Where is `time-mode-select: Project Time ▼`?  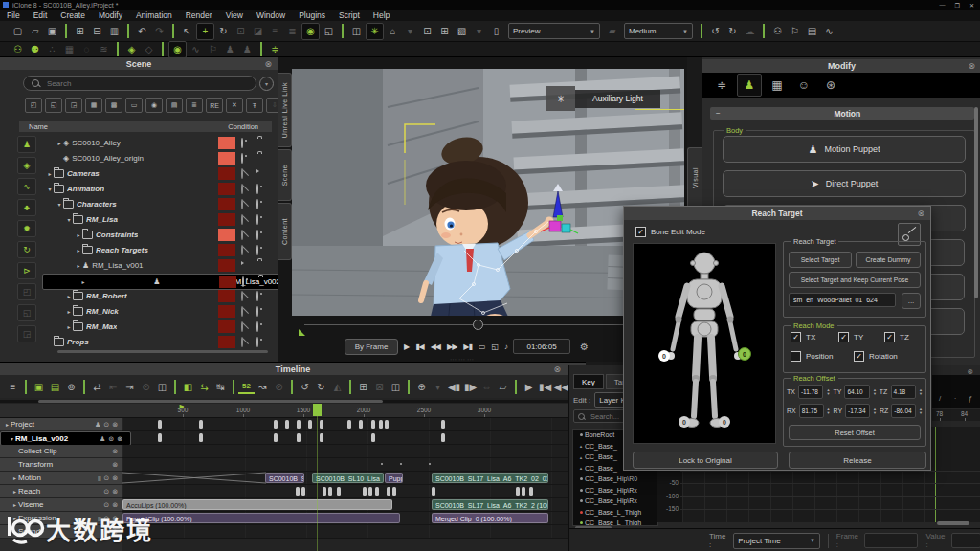 time-mode-select: Project Time ▼ is located at coordinates (777, 541).